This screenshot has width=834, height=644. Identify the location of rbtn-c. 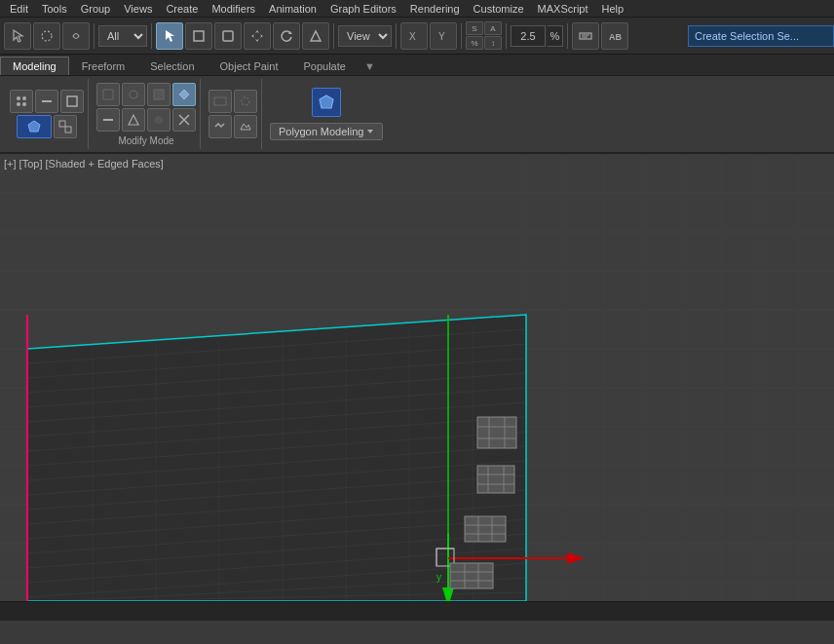
(220, 127).